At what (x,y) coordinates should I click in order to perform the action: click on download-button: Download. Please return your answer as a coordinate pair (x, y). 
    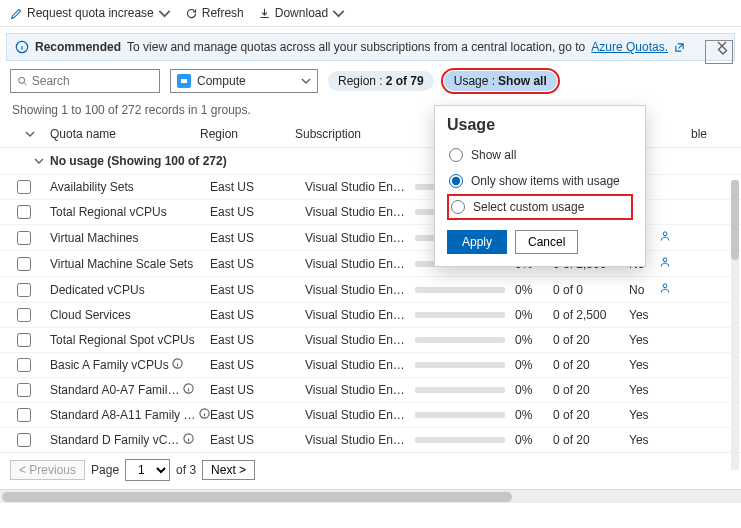
    Looking at the image, I should click on (302, 13).